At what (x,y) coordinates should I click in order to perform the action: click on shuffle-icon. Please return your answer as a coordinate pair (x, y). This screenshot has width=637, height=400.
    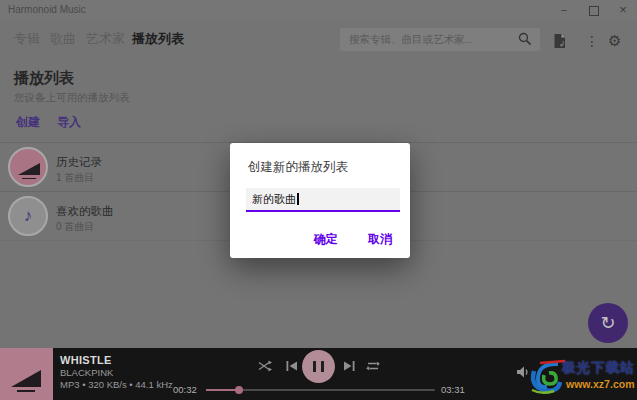
    Looking at the image, I should click on (265, 366).